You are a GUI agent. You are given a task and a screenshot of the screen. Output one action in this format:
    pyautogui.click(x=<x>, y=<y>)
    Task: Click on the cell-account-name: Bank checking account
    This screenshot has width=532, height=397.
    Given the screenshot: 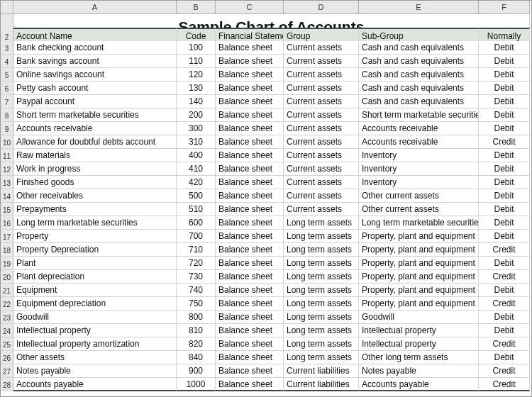 What is the action you would take?
    pyautogui.click(x=95, y=48)
    